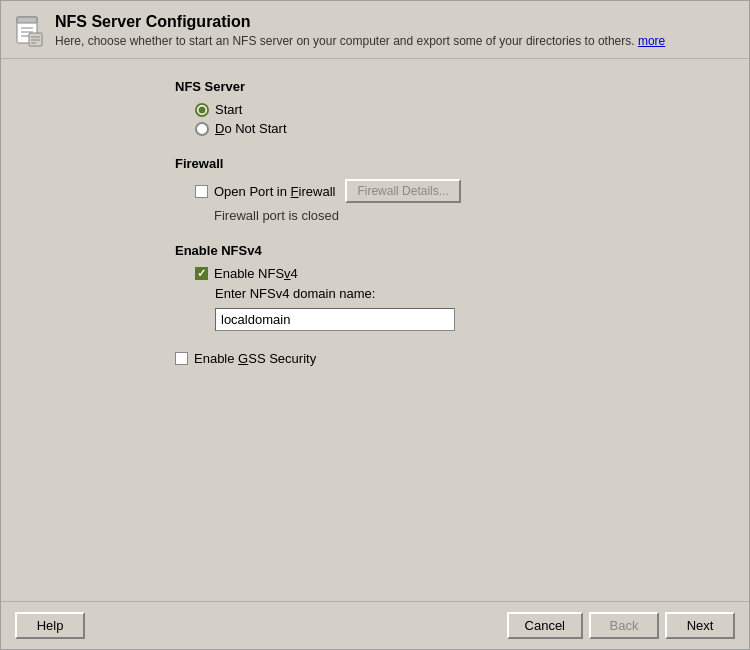 The height and width of the screenshot is (650, 750). Describe the element at coordinates (202, 274) in the screenshot. I see `enable-nfsv4-checkbox` at that location.